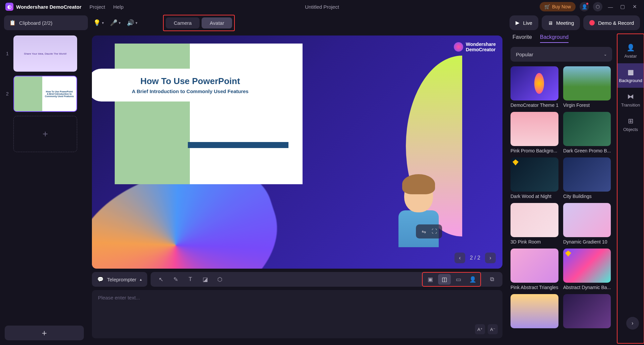 The height and width of the screenshot is (345, 644). Describe the element at coordinates (199, 23) in the screenshot. I see `camera-avatar-toggle: Camera Avatar` at that location.